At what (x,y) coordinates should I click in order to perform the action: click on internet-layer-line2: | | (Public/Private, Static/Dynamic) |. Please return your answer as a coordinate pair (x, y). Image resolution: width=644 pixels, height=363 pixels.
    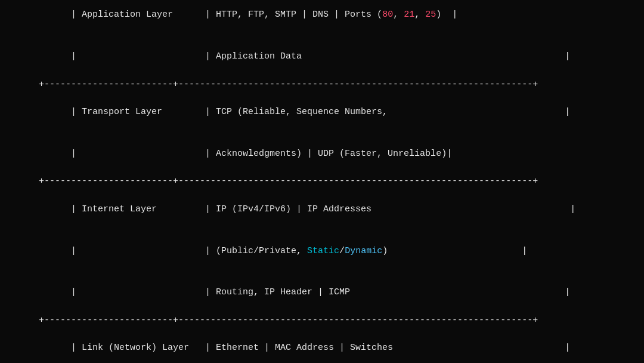
    Looking at the image, I should click on (322, 251).